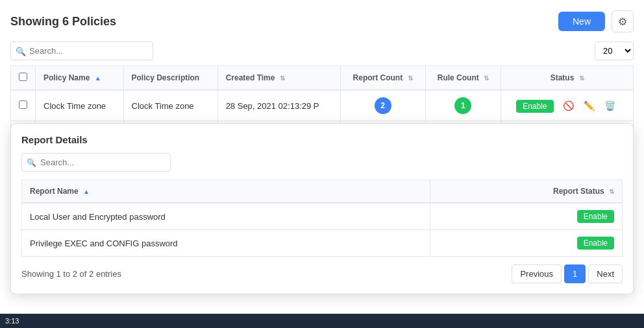  I want to click on col-report-count-label: Report Count, so click(378, 78).